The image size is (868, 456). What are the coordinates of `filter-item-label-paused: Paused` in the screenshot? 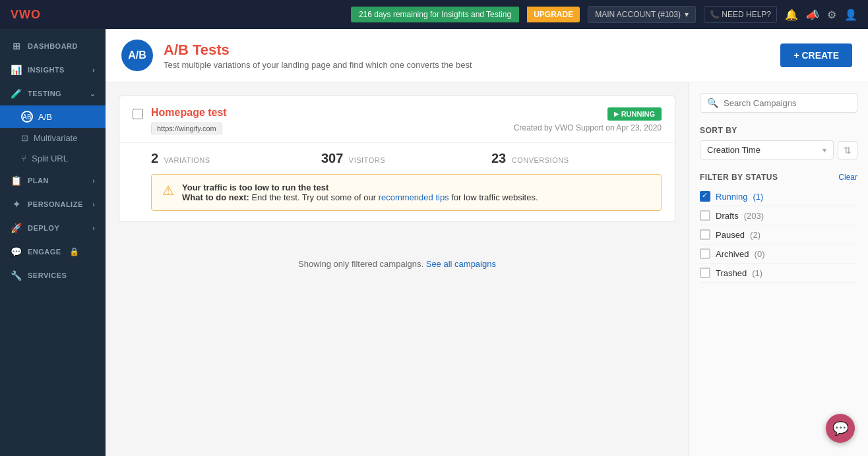 It's located at (730, 235).